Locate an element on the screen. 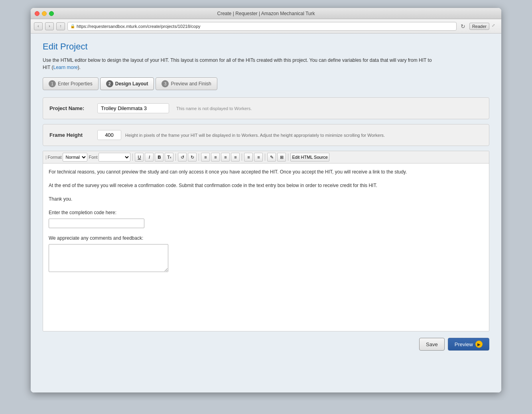 The width and height of the screenshot is (532, 414). preview-label: Preview is located at coordinates (464, 345).